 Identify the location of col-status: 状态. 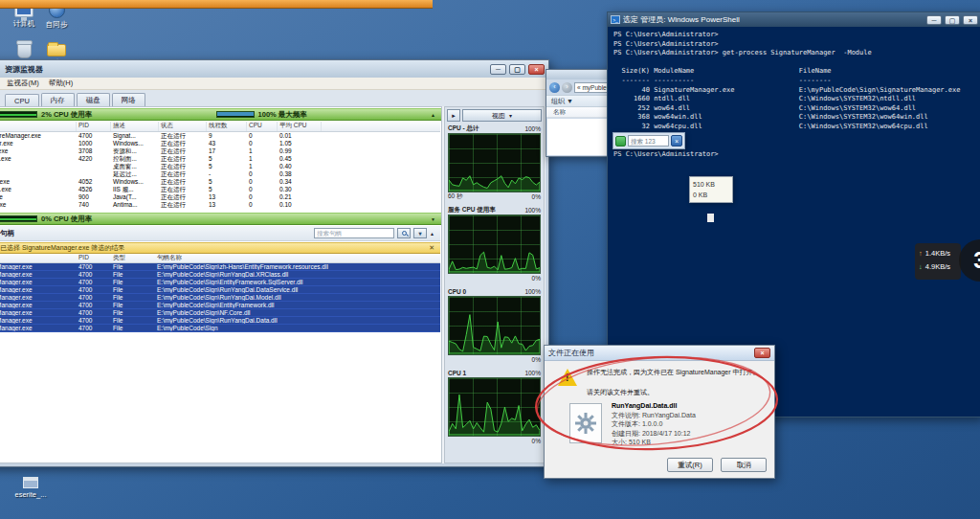
(183, 126).